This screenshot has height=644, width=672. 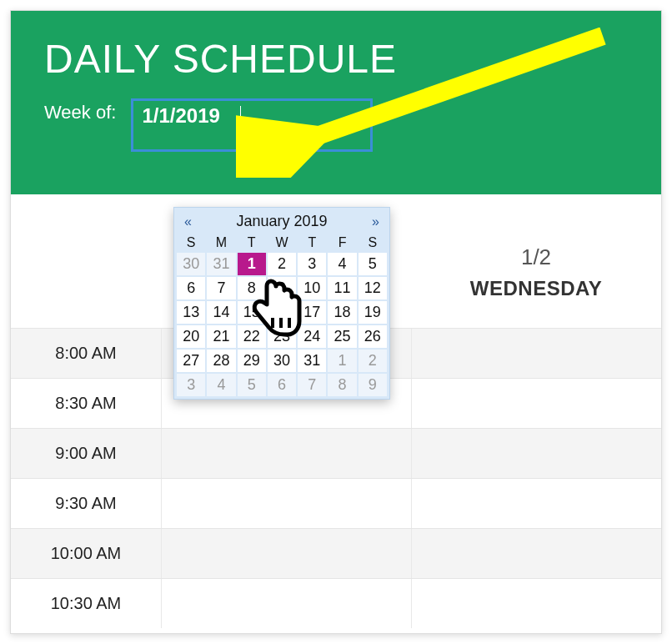 I want to click on time-row: 10:00 AM, so click(x=336, y=553).